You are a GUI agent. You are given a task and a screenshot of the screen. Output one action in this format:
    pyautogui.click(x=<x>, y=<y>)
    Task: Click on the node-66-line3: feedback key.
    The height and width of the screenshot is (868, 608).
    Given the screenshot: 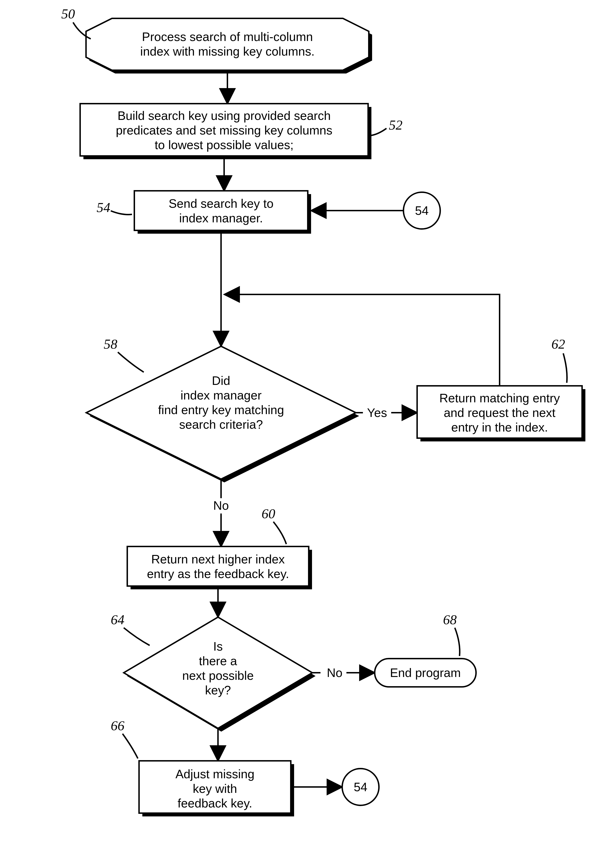 What is the action you would take?
    pyautogui.click(x=215, y=803)
    